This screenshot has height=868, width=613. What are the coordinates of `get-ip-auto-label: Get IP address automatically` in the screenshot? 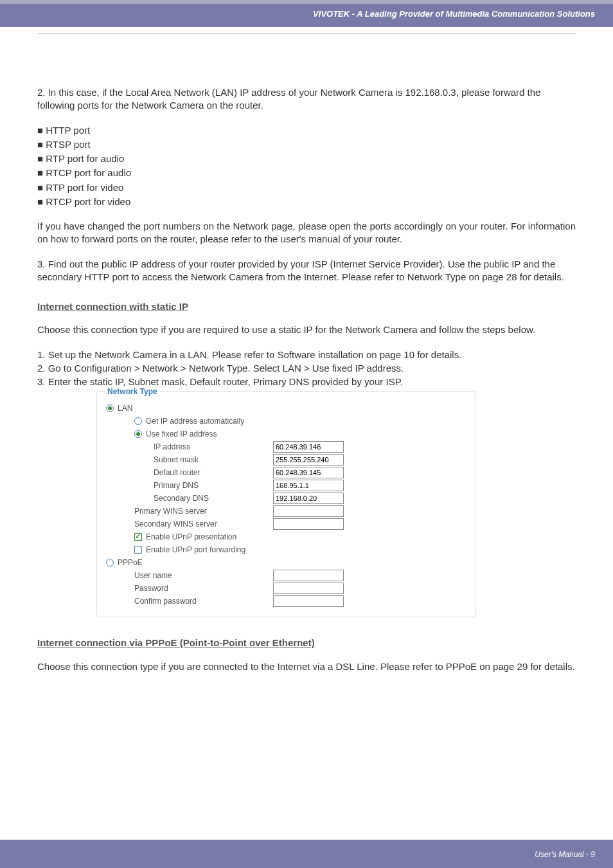 It's located at (195, 421).